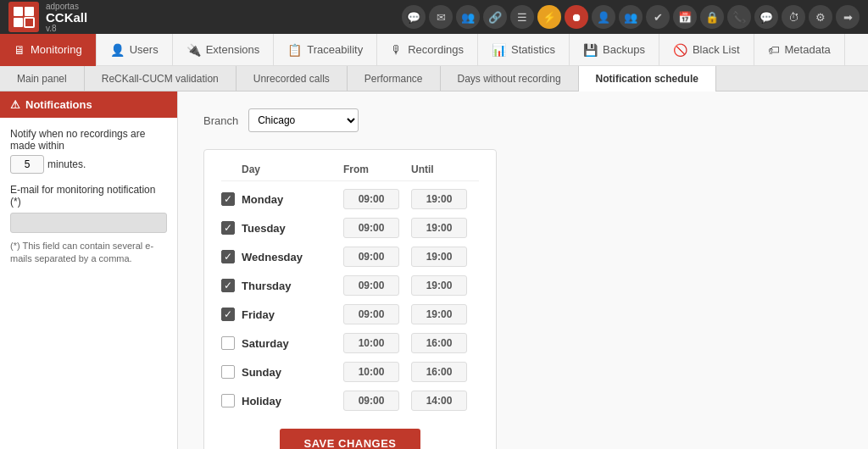  Describe the element at coordinates (631, 17) in the screenshot. I see `icon-group: 👥` at that location.